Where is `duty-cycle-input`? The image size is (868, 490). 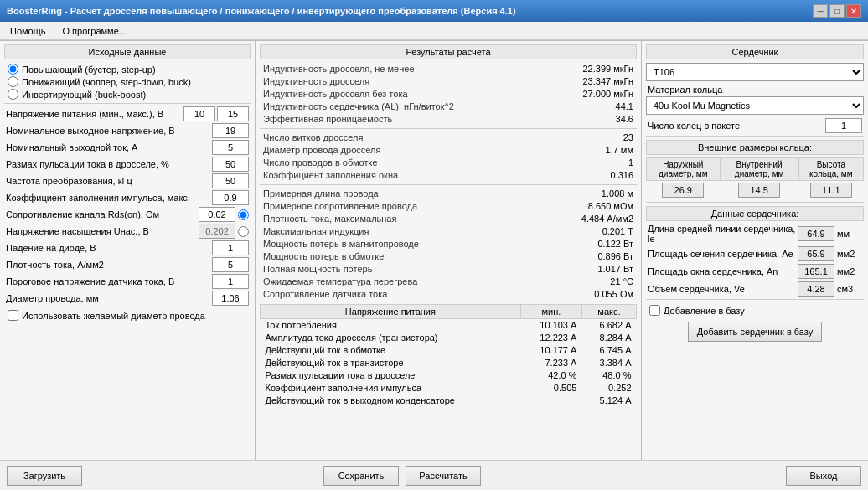
duty-cycle-input is located at coordinates (230, 198).